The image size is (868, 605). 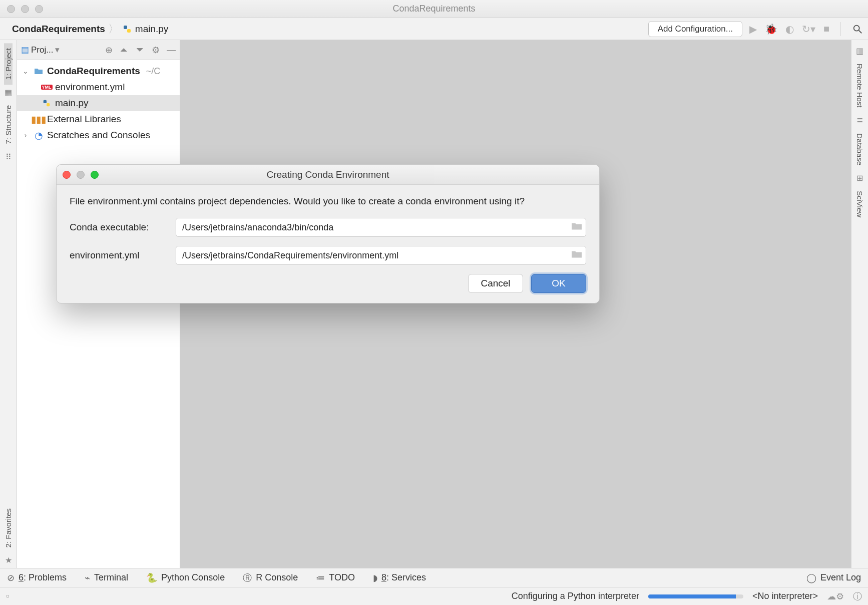 What do you see at coordinates (152, 578) in the screenshot?
I see `python-icon: 🐍` at bounding box center [152, 578].